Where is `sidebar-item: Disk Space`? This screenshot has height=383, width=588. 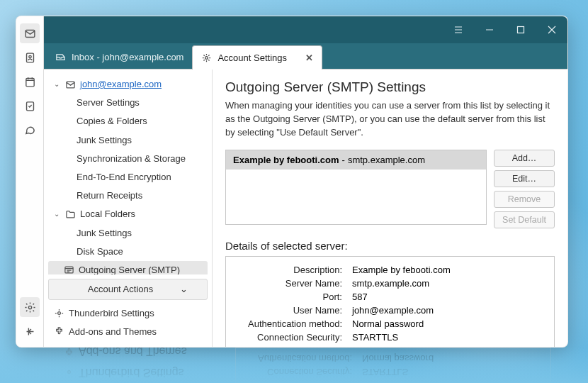
sidebar-item: Disk Space is located at coordinates (128, 252).